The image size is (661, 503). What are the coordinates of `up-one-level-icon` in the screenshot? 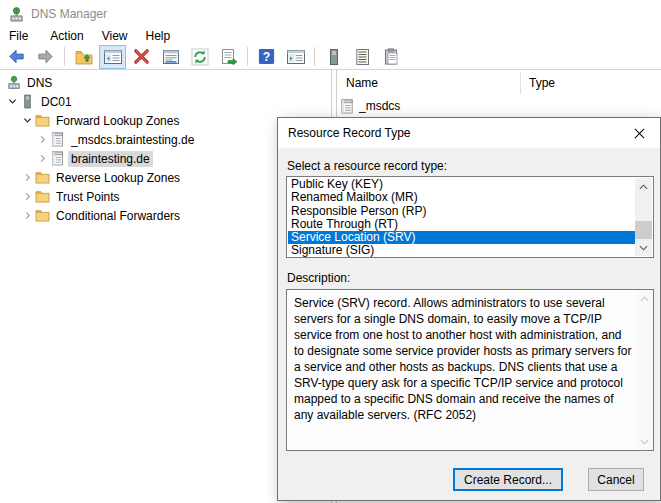 It's located at (84, 57).